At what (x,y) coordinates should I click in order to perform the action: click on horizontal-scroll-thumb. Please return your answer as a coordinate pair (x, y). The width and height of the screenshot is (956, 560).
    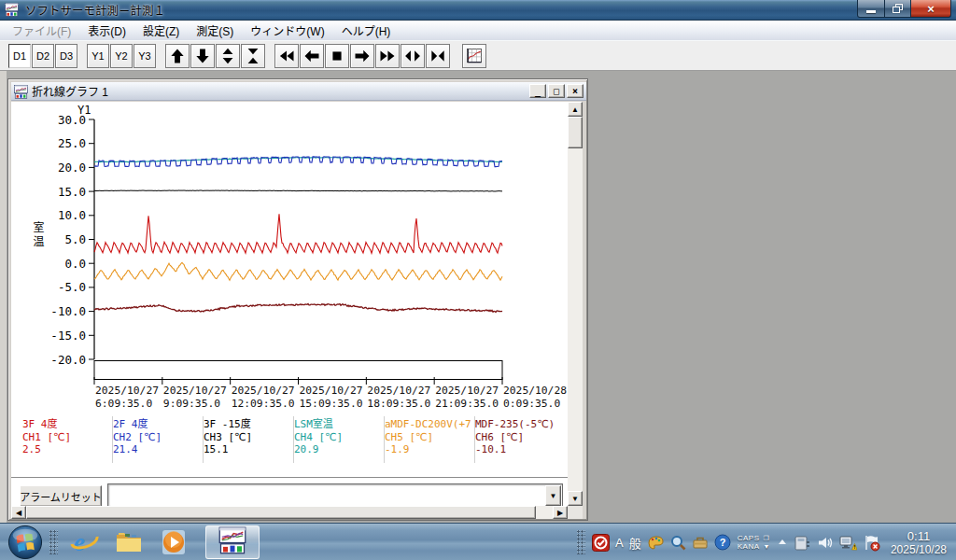
    Looking at the image, I should click on (281, 512).